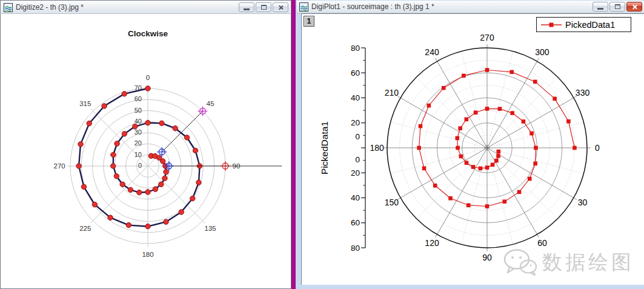 This screenshot has height=289, width=644. What do you see at coordinates (583, 93) in the screenshot?
I see `svg-text: 330` at bounding box center [583, 93].